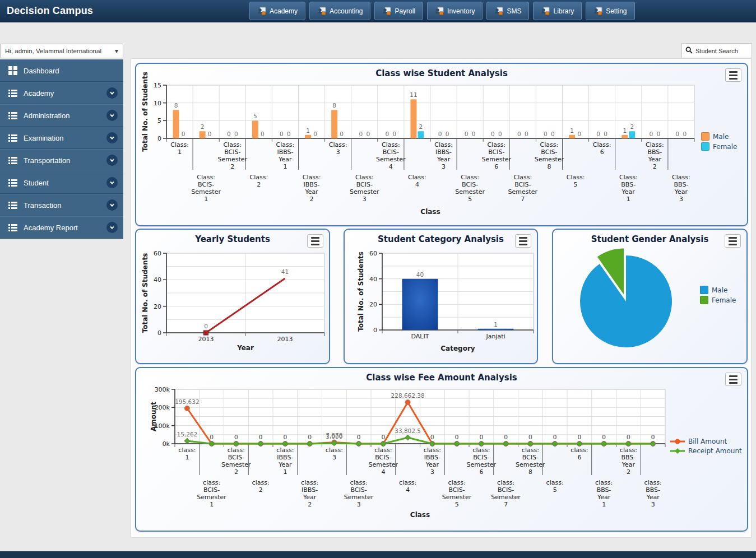 The image size is (756, 558). I want to click on sidebar-item-student: Student, so click(62, 183).